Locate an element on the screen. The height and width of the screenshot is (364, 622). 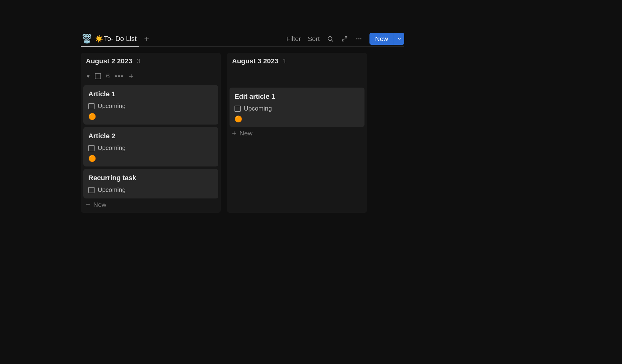
trash-icon: 🗑️ is located at coordinates (87, 39).